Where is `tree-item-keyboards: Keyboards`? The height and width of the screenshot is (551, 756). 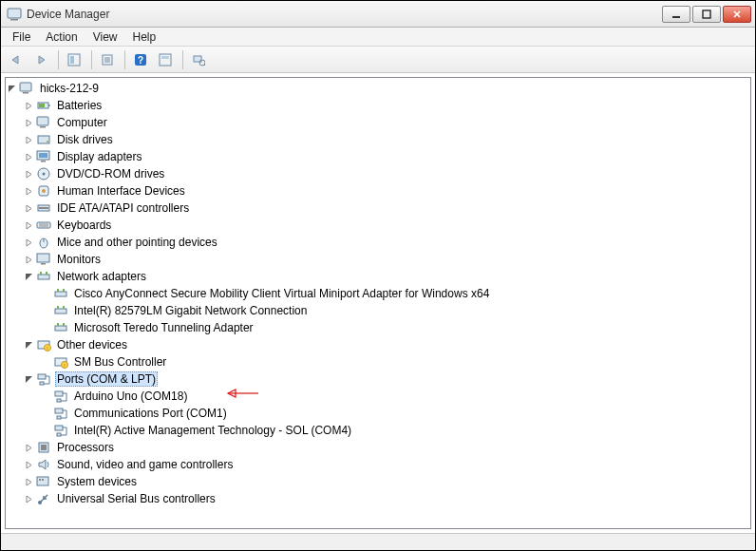
tree-item-keyboards: Keyboards is located at coordinates (387, 225).